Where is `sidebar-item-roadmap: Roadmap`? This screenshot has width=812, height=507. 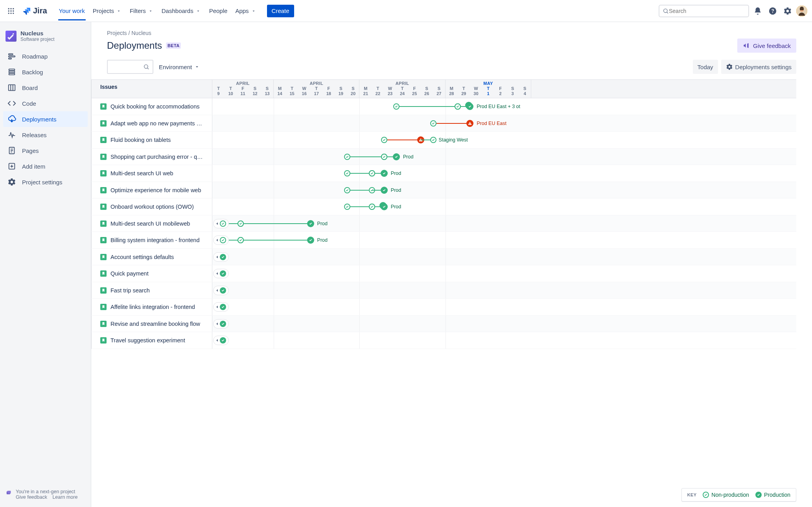
sidebar-item-roadmap: Roadmap is located at coordinates (46, 56).